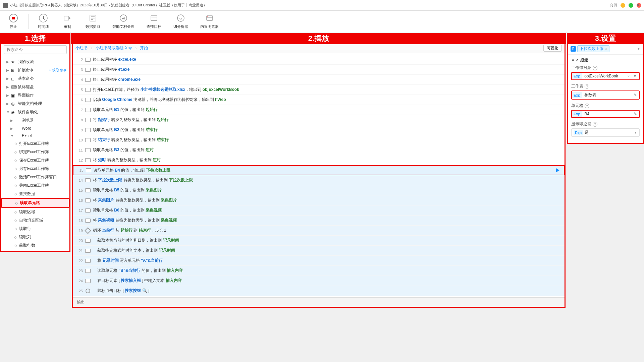 This screenshot has height=362, width=644. I want to click on tree-item-expand: ▶ ⊞ 扩展命令 + 获取命令, so click(35, 70).